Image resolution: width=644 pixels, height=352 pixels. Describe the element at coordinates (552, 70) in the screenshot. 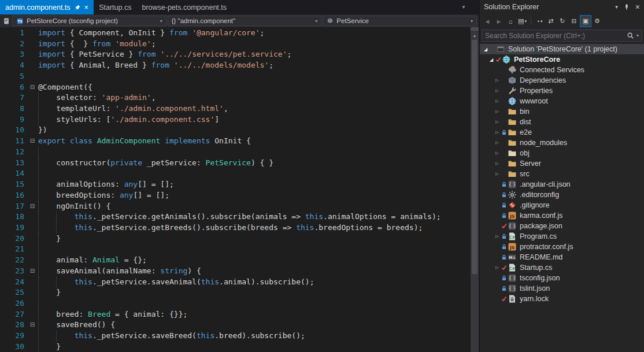

I see `tree-item-label: Connected Services` at that location.